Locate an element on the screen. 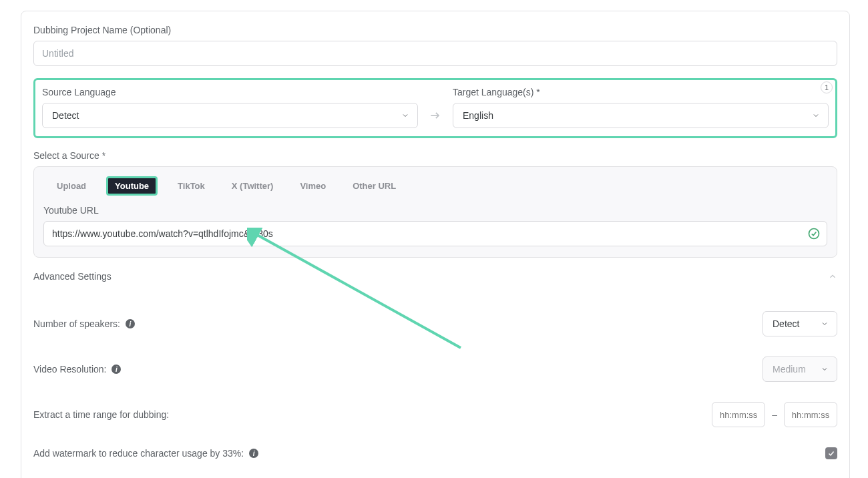  speakers-label: Number of speakers: is located at coordinates (77, 324).